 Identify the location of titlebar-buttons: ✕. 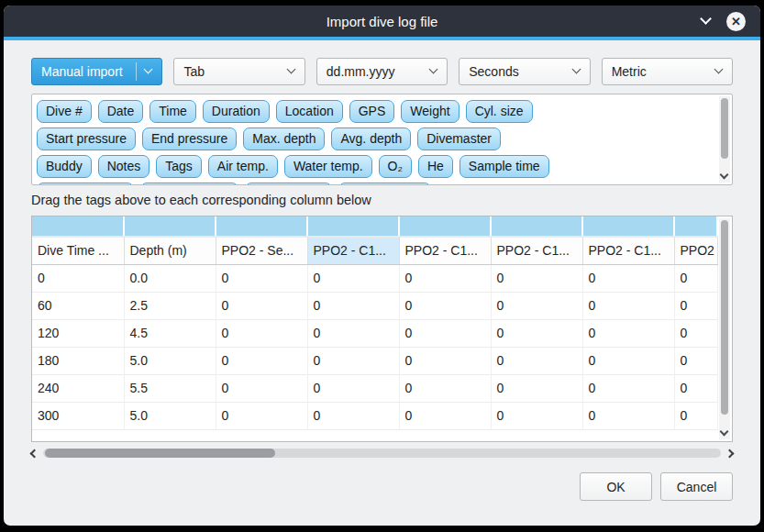
(724, 21).